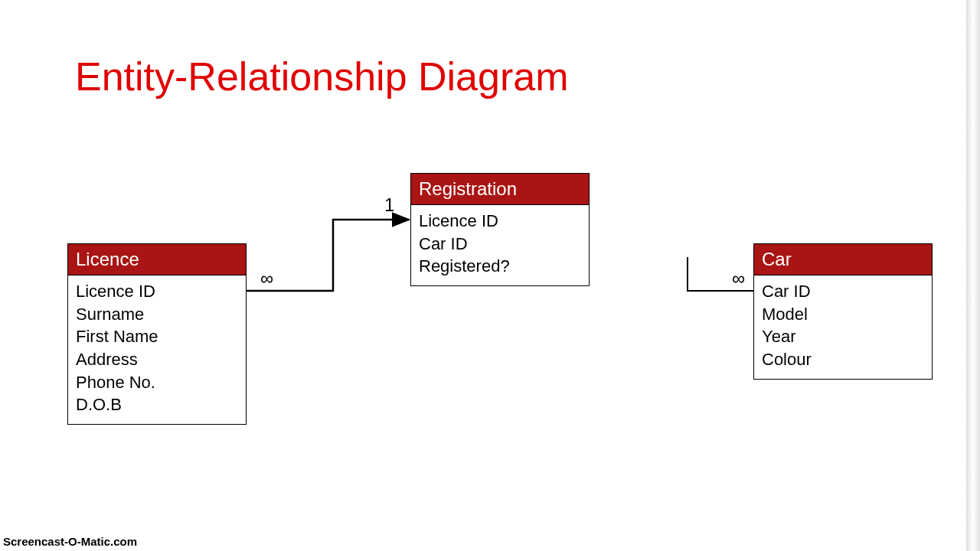  I want to click on entity-field: Model, so click(843, 315).